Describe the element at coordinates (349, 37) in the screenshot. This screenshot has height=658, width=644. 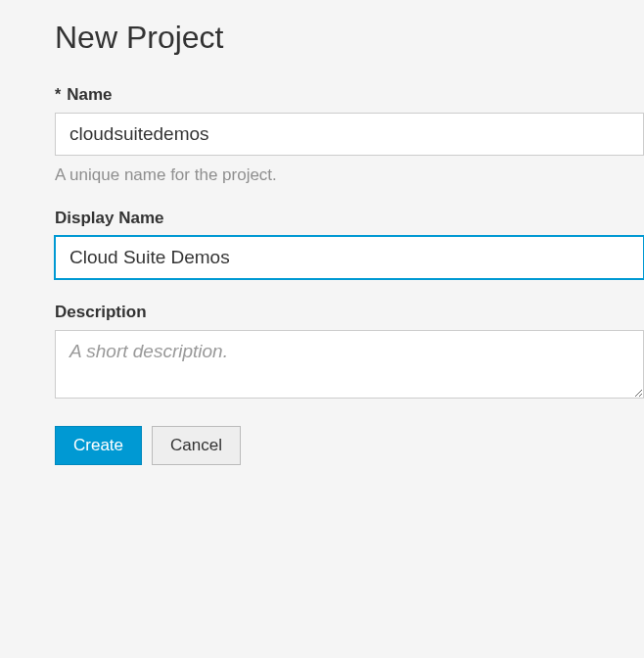
I see `page-title: New Project` at that location.